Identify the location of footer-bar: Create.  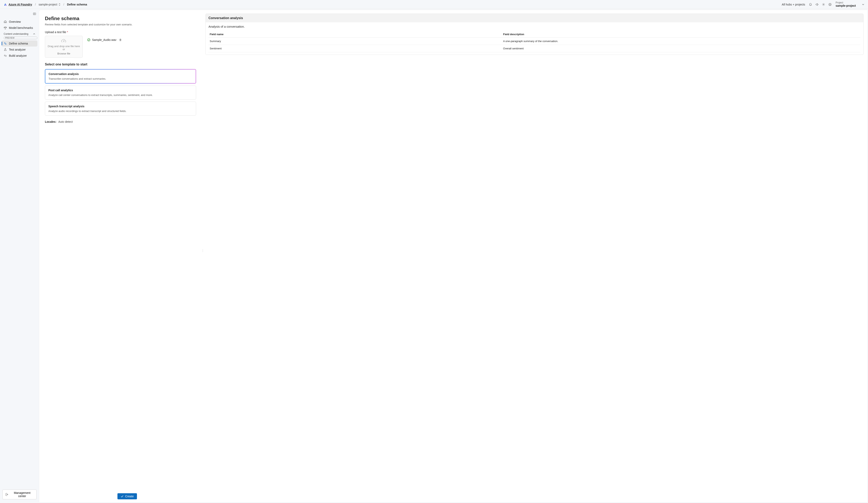
(453, 497).